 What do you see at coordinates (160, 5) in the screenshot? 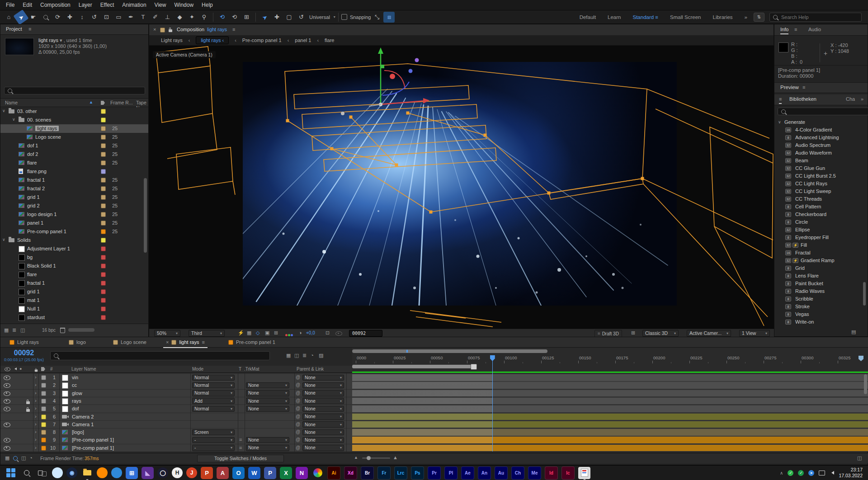
I see `menu-view: View` at bounding box center [160, 5].